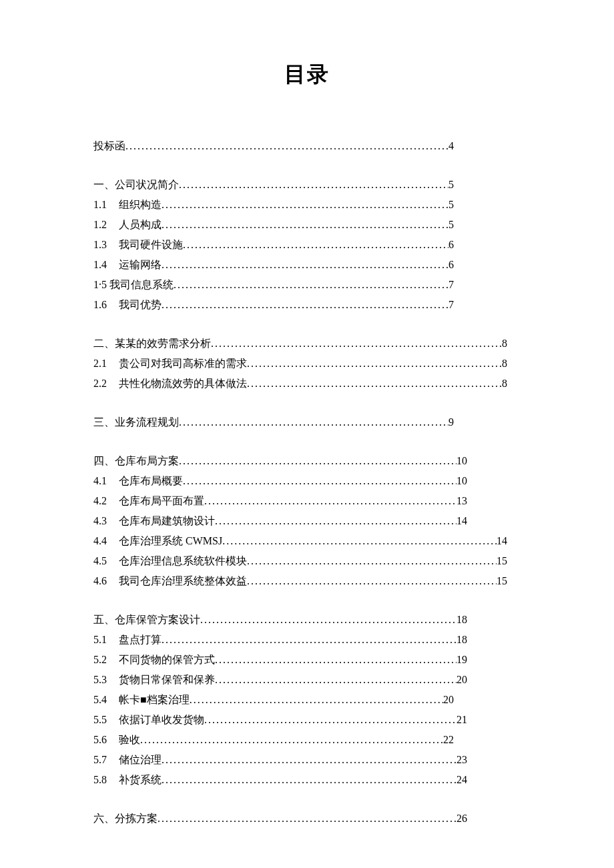  I want to click on toc-entry-text: 验收, so click(128, 739).